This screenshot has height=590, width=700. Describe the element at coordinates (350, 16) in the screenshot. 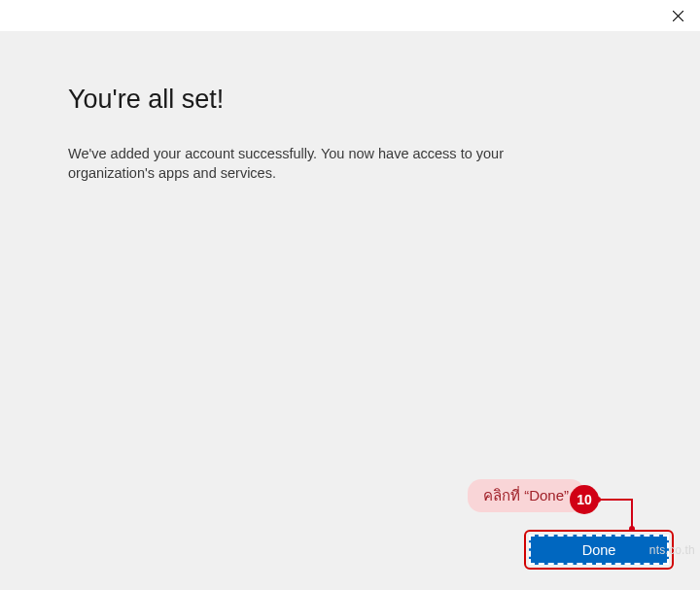

I see `titlebar` at that location.